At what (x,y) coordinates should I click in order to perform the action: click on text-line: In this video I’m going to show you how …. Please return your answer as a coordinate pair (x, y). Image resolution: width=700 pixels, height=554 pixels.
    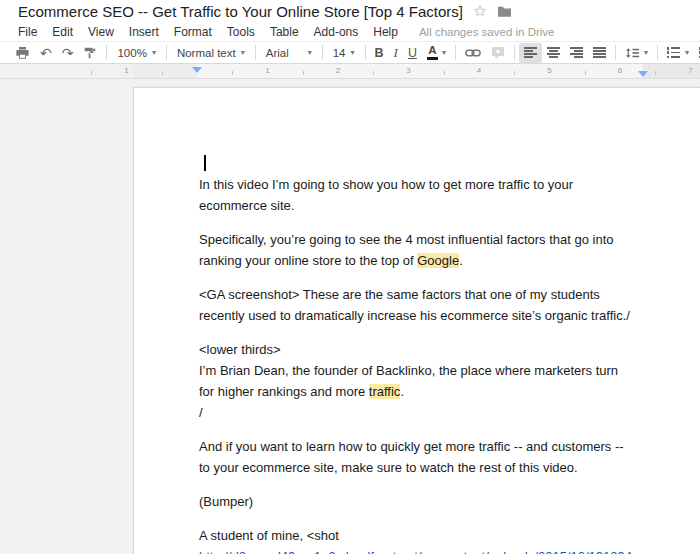
    Looking at the image, I should click on (450, 184).